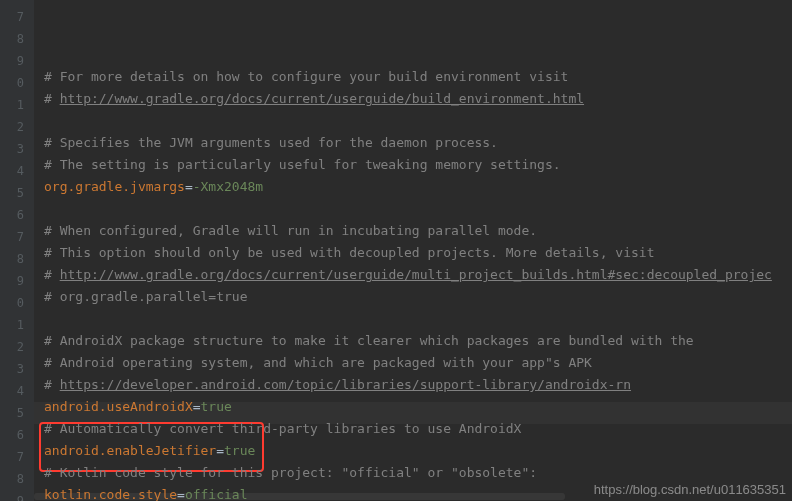  I want to click on code-line: # This option should only be used with d…, so click(413, 253).